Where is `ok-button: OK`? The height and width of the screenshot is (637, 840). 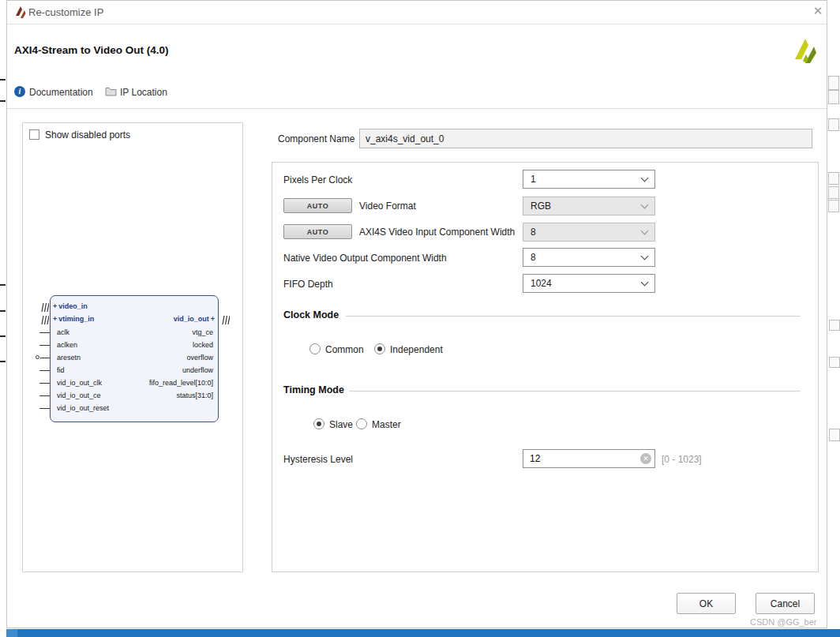 ok-button: OK is located at coordinates (706, 603).